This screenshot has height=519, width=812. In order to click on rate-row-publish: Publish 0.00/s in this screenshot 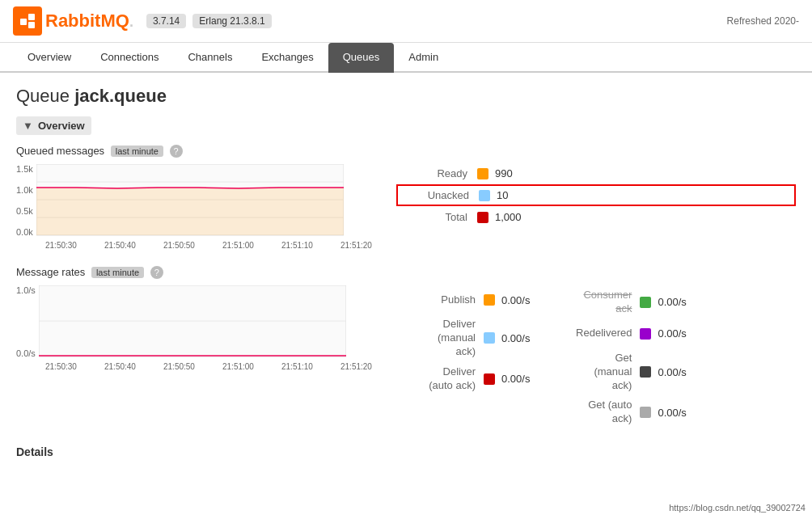, I will do `click(466, 300)`.